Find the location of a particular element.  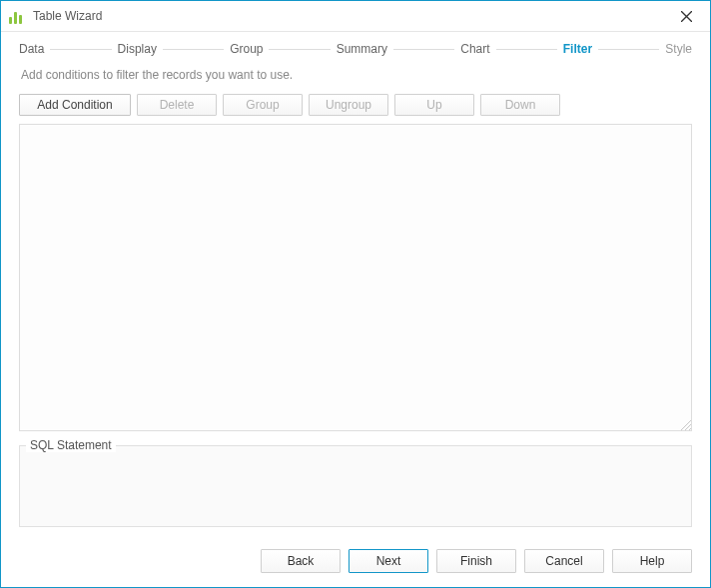

ungroup-button: Ungroup is located at coordinates (349, 105).